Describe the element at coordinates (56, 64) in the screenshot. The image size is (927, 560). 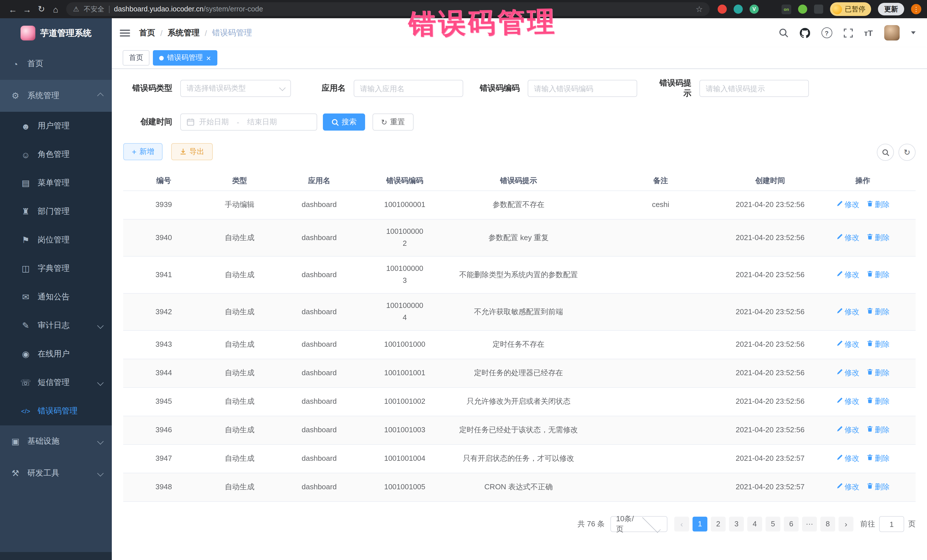
I see `sidebar-item-dashboard: ◔首页` at that location.